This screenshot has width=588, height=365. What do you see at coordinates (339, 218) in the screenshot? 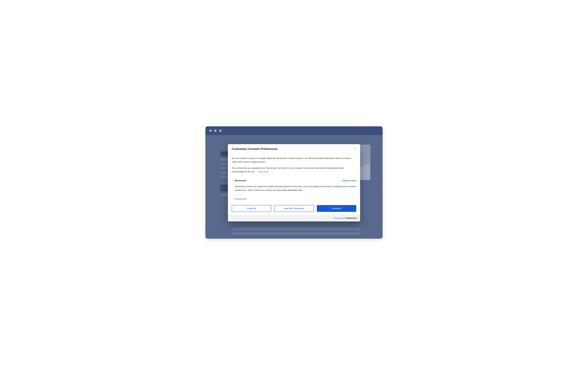
I see `powered-by-label: Powered by` at bounding box center [339, 218].